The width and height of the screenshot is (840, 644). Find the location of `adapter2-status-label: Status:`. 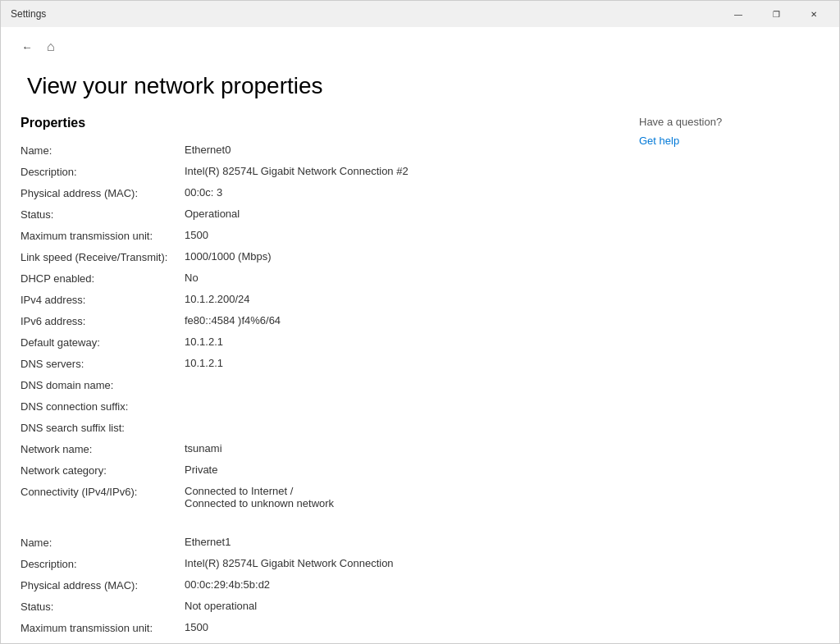

adapter2-status-label: Status: is located at coordinates (103, 606).